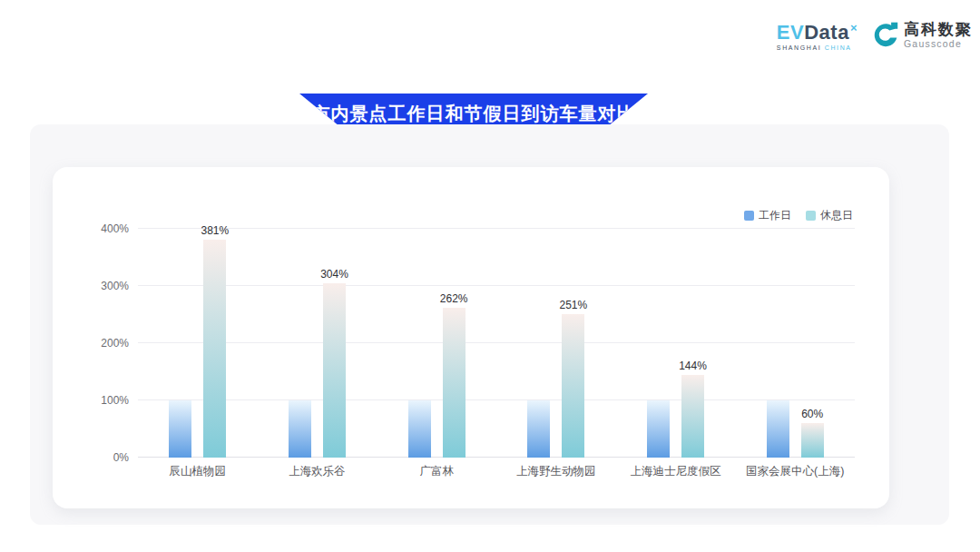 Image resolution: width=980 pixels, height=552 pixels. I want to click on x-axis-category-label: 广富林, so click(436, 472).